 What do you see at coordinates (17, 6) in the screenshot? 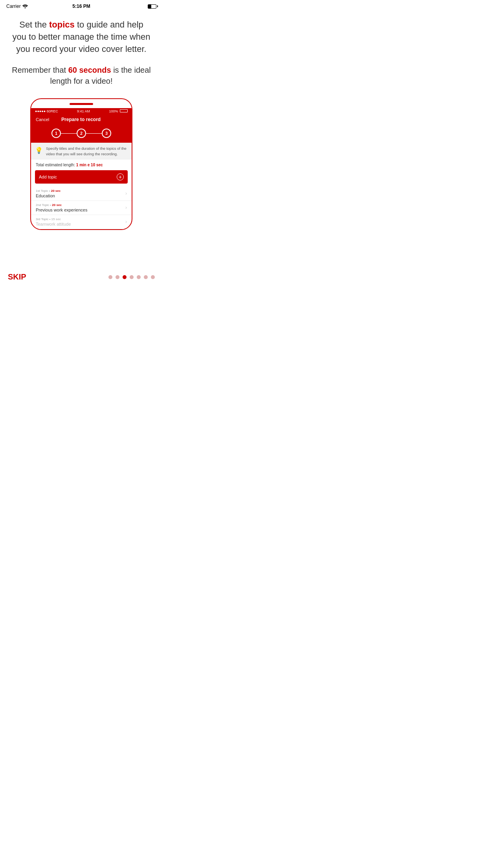
I see `carrier-label: Carrier` at bounding box center [17, 6].